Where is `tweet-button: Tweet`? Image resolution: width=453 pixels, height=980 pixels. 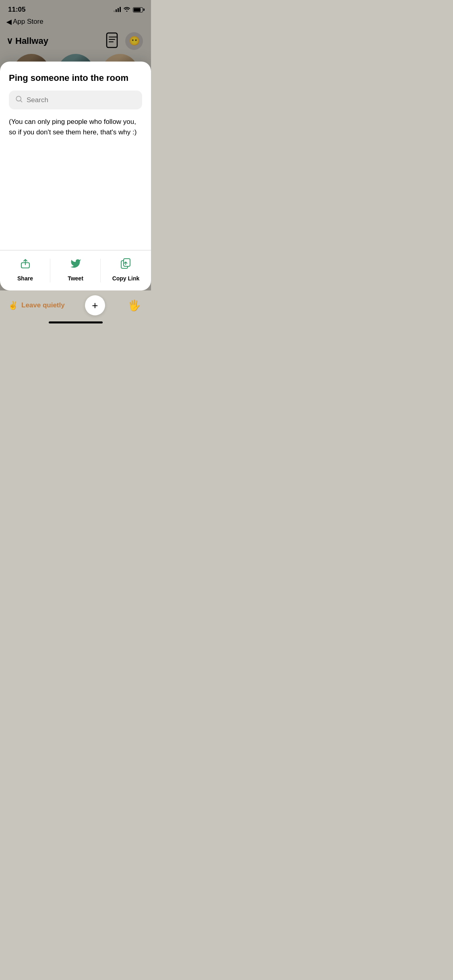
tweet-button: Tweet is located at coordinates (76, 270).